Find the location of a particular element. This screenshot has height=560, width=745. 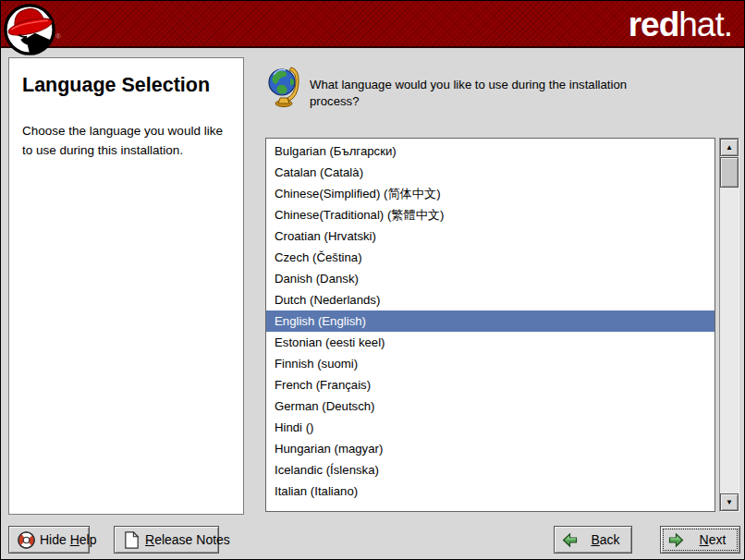

language-option: Danish (Dansk) is located at coordinates (490, 279).